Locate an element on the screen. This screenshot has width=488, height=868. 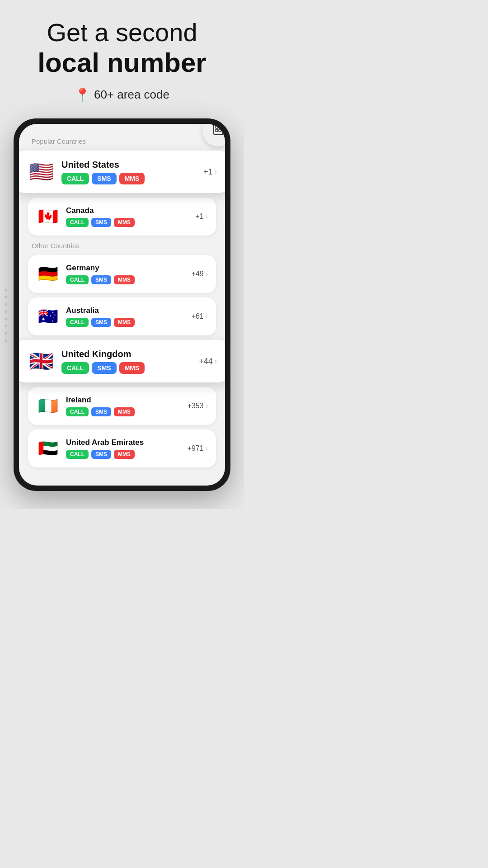
flag-de: 🇩🇪 is located at coordinates (48, 274).